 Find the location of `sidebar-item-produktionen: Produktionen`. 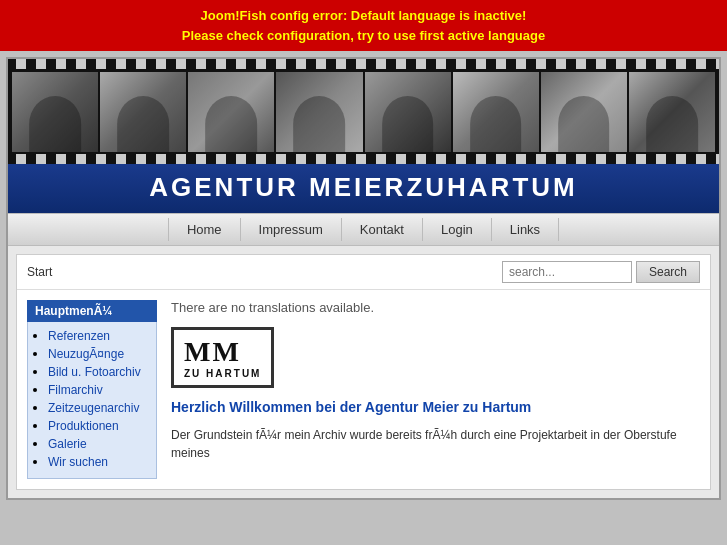

sidebar-item-produktionen: Produktionen is located at coordinates (84, 426).